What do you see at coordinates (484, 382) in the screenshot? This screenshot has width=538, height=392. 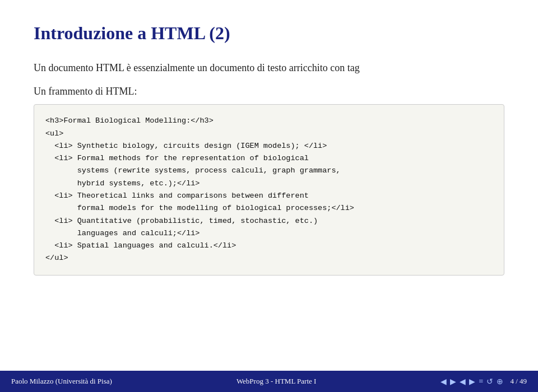 I see `footer-right: ◀ ▶ ◀ ▶ ≡ ↺ ⊕ 4 / 49` at bounding box center [484, 382].